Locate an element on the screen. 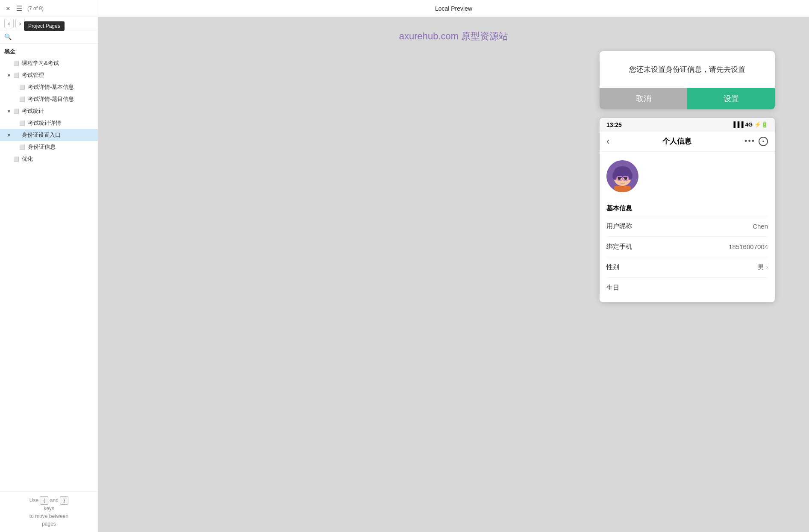 The width and height of the screenshot is (809, 532). basic-info-title: 基本信息 is located at coordinates (687, 209).